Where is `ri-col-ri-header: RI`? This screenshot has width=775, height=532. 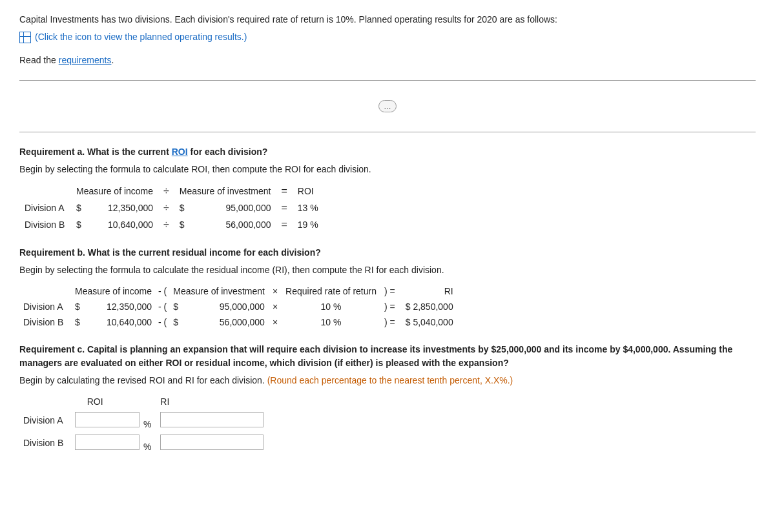
ri-col-ri-header: RI is located at coordinates (428, 291).